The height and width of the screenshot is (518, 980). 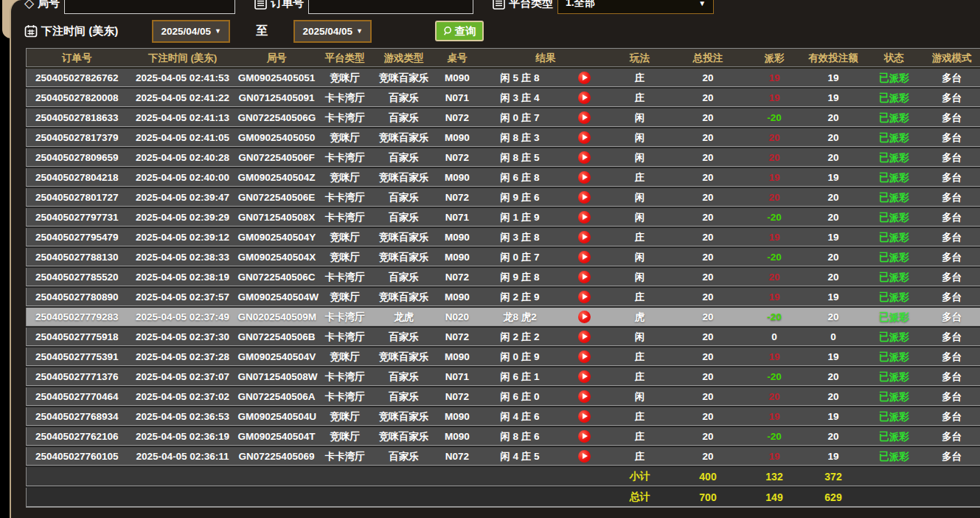 What do you see at coordinates (77, 78) in the screenshot?
I see `order-number-cell: 250405027826762` at bounding box center [77, 78].